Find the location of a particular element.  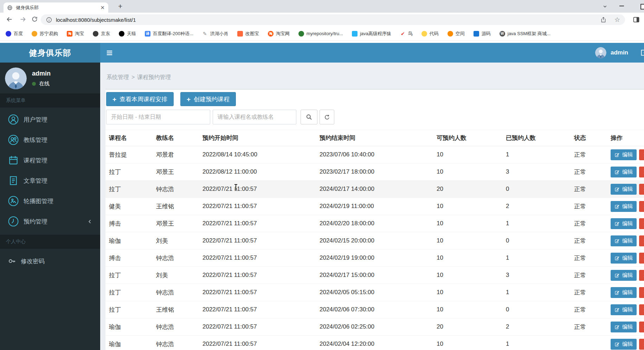

table-row: 拉丁钟志浩2022/07/21 11:00:572024/02/05 05:15… is located at coordinates (375, 292).